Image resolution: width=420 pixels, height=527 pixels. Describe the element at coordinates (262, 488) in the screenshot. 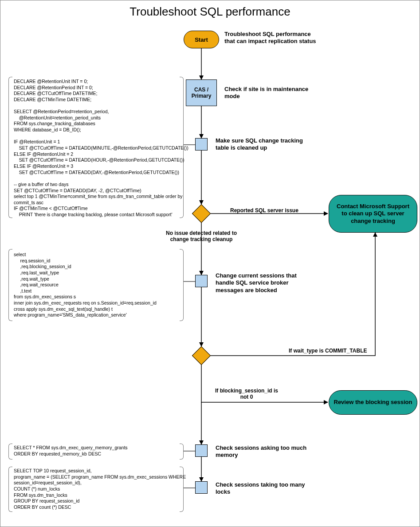

I see `check-locks-annotation: Check sessions taking too many locks` at that location.